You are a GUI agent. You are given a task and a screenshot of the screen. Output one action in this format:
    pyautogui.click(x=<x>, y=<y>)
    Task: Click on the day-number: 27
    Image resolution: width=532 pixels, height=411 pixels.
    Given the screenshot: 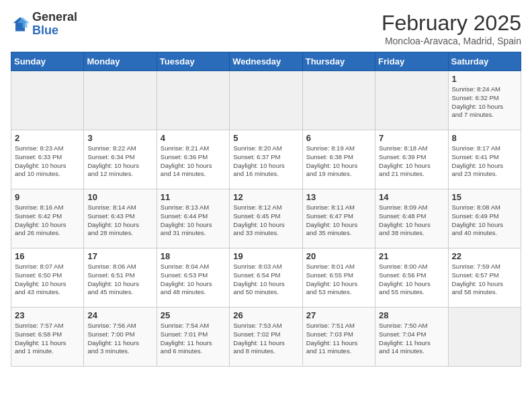 What is the action you would take?
    pyautogui.click(x=339, y=316)
    